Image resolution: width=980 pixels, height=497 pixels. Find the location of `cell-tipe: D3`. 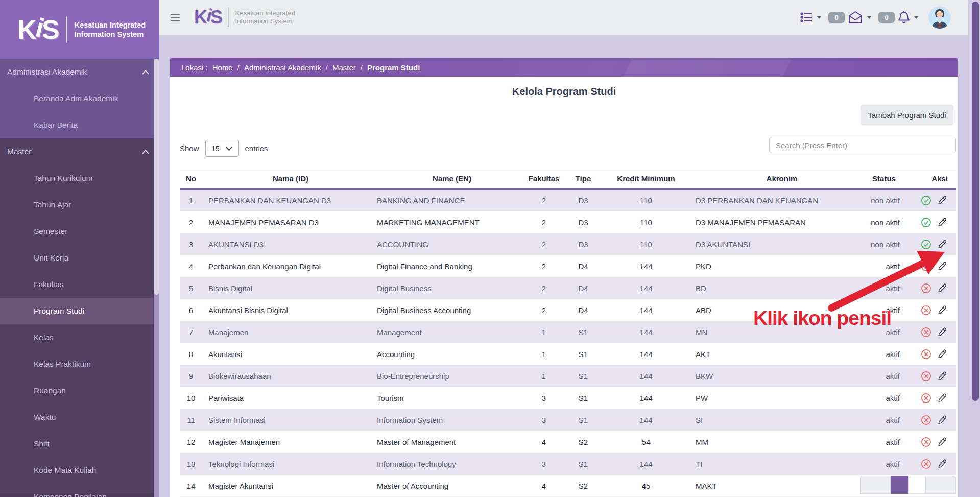

cell-tipe: D3 is located at coordinates (583, 223).